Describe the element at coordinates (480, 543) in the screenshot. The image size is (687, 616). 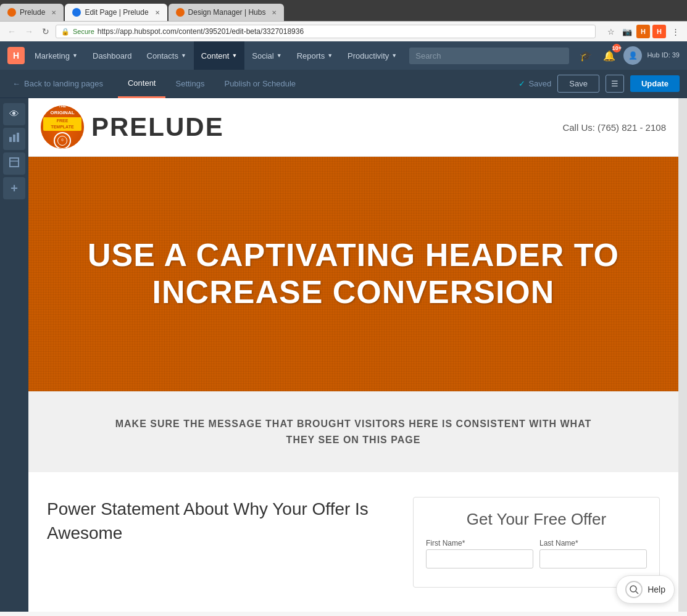
I see `first-name-label: First Name*` at that location.